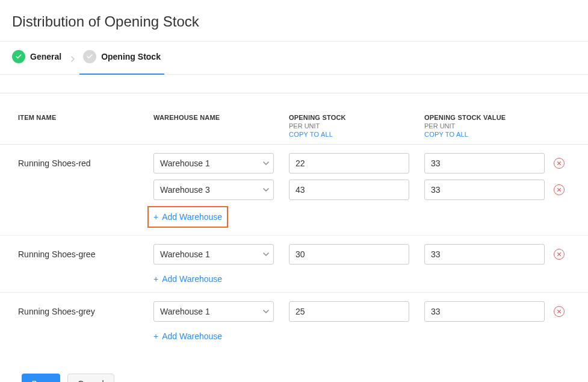 This screenshot has width=588, height=382. I want to click on step-label: Opening Stock, so click(131, 57).